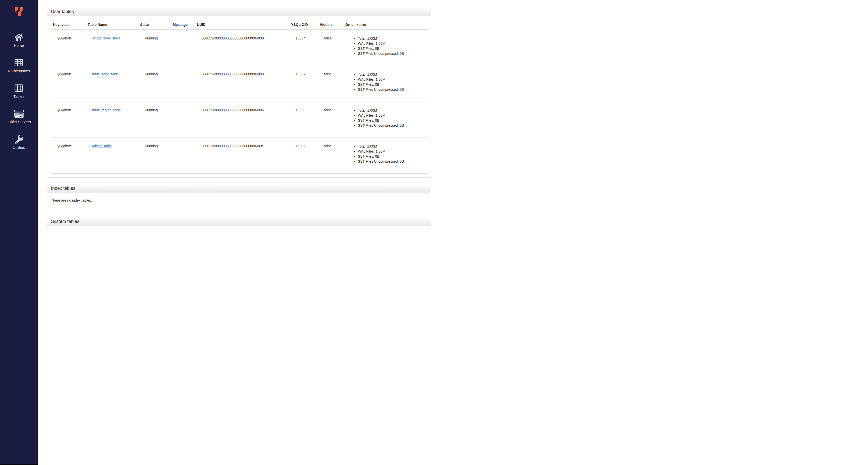 This screenshot has height=465, width=868. What do you see at coordinates (239, 97) in the screenshot?
I see `user-tables-table: Keyspace Table Name State Message UUID Y…` at bounding box center [239, 97].